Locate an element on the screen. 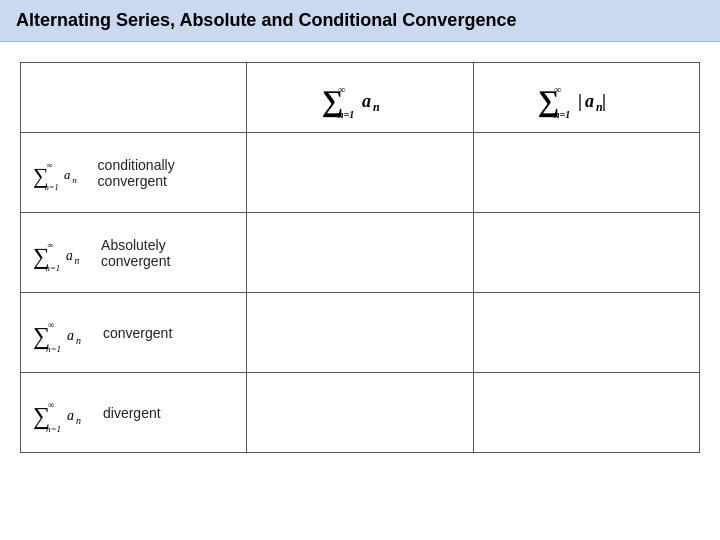  row-2-formula-svg: ∑ ∞ n=1 a n is located at coordinates (62, 252).